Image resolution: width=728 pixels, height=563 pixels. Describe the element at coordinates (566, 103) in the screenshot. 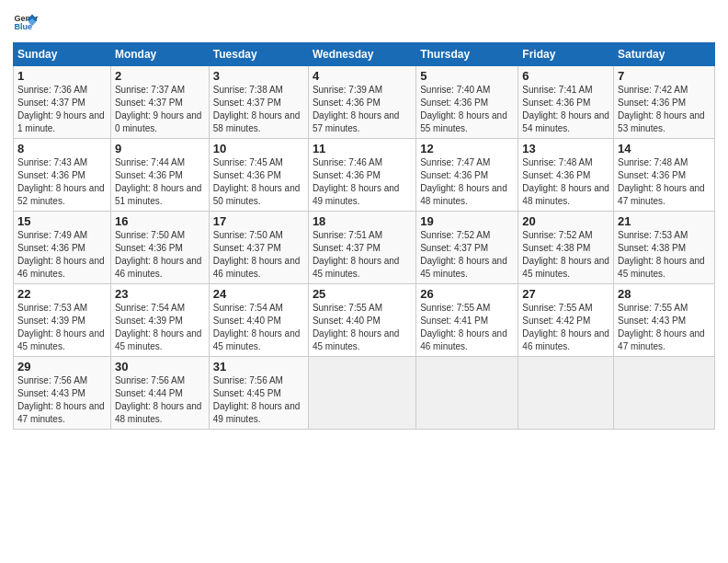

I see `calendar-cell: 6Sunrise: 7:41 AMSunset: 4:36 PMDaylight…` at that location.